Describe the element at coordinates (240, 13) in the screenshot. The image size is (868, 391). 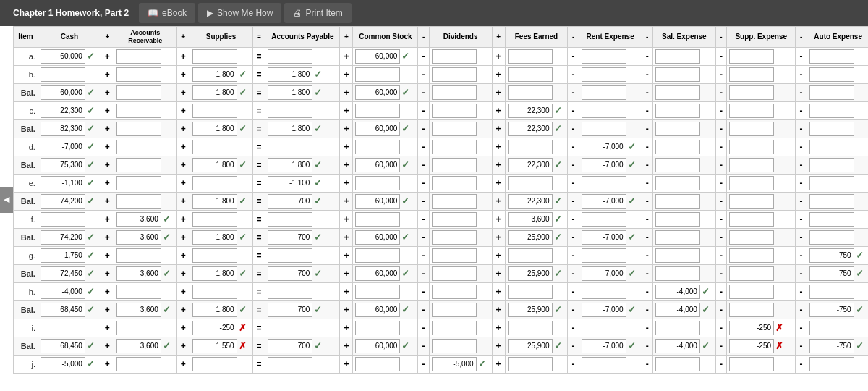
I see `tab-show-me-how: ▶ Show Me How` at that location.